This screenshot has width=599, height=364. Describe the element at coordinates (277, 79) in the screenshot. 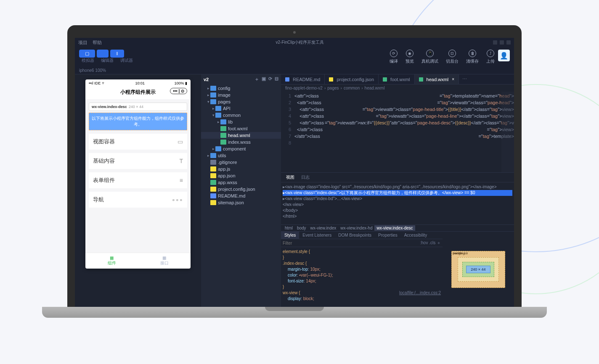

I see `collapse-icon: ⊟` at that location.